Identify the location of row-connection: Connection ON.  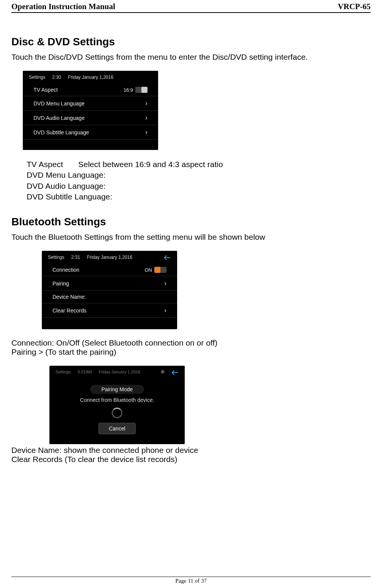
(109, 270).